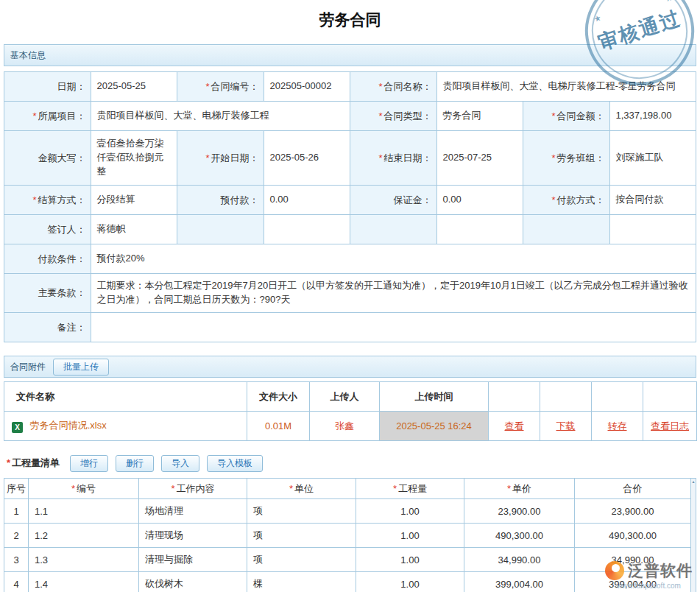 The image size is (700, 592). What do you see at coordinates (84, 536) in the screenshot?
I see `cell-code: 1.2` at bounding box center [84, 536].